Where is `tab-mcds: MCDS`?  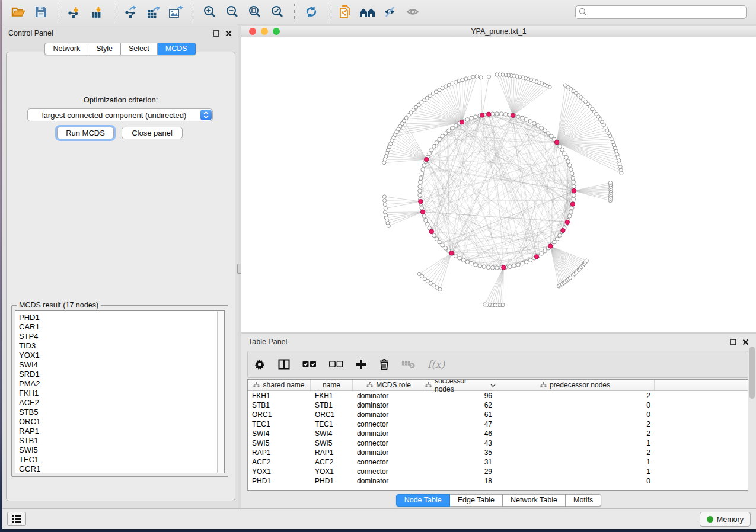 tab-mcds: MCDS is located at coordinates (177, 49).